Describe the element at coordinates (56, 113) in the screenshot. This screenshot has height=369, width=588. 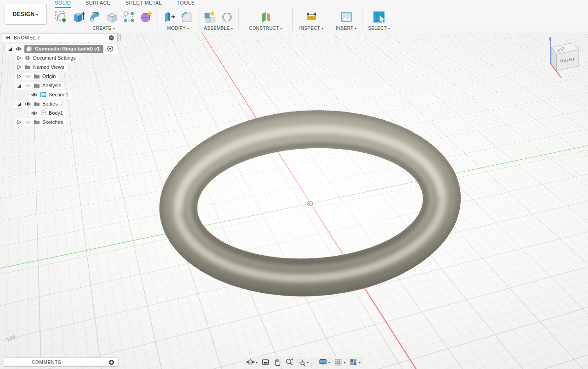
I see `tree-row-label: Body1` at that location.